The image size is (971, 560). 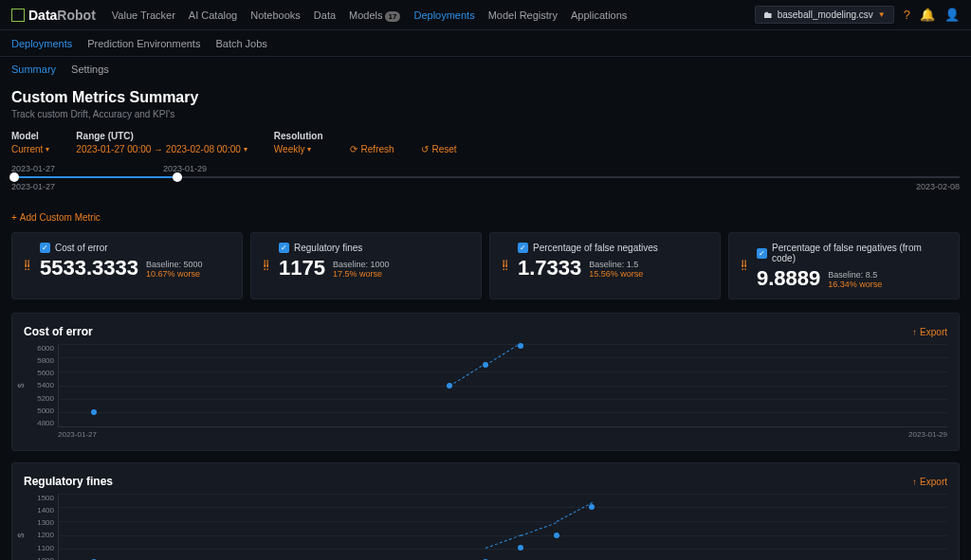 I want to click on card-title: Percentage of false negatives (from code…, so click(x=859, y=253).